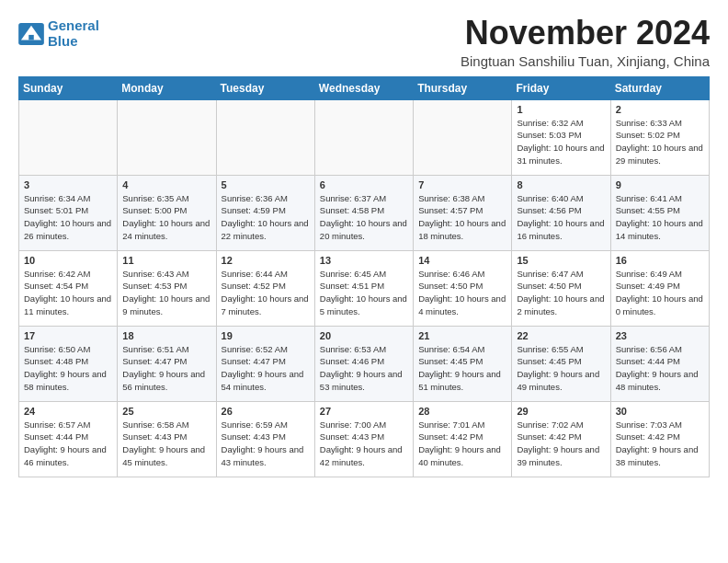 Image resolution: width=728 pixels, height=563 pixels. Describe the element at coordinates (266, 185) in the screenshot. I see `day-number: 5` at that location.